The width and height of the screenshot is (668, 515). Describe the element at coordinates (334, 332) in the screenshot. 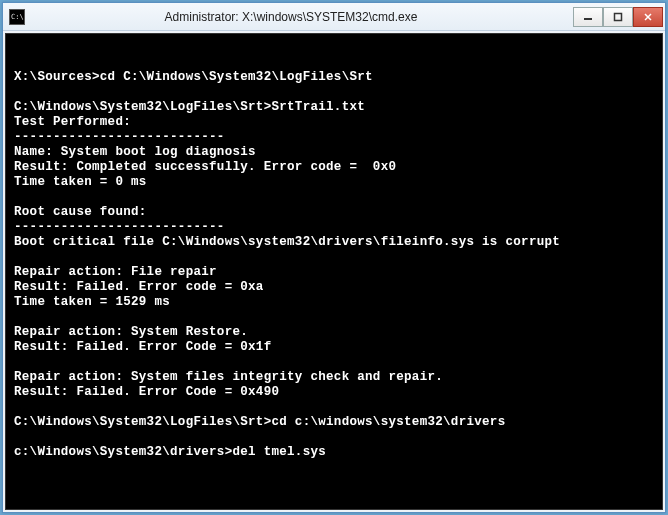

I see `console-line: Repair action: System Restore.` at that location.